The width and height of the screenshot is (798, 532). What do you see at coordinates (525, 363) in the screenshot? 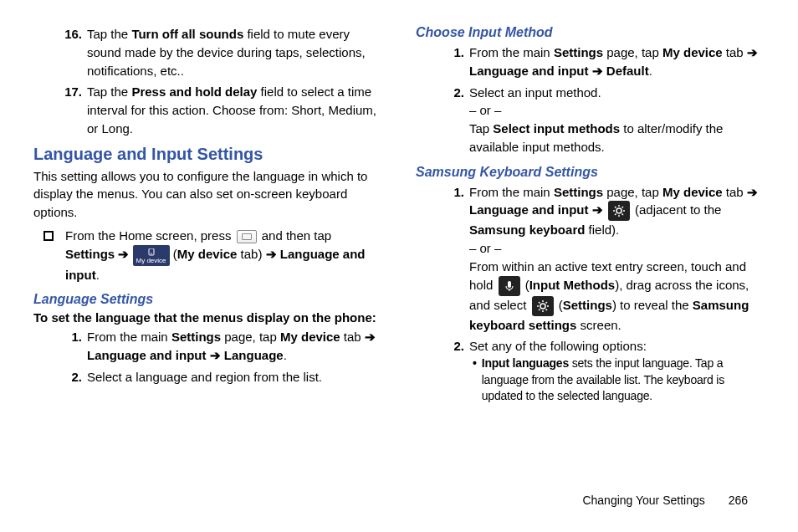
I see `bold-text: Input languages` at bounding box center [525, 363].